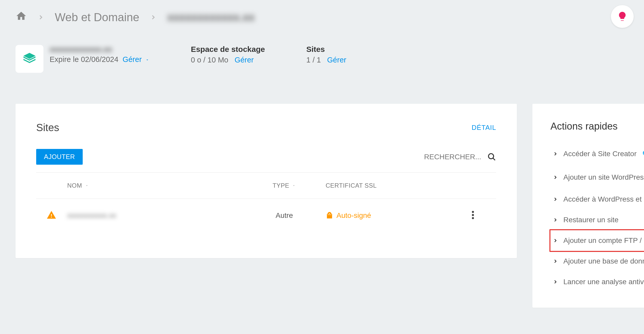  What do you see at coordinates (155, 216) in the screenshot?
I see `row-site-name: xxxxxxxxxxx.xx` at bounding box center [155, 216].